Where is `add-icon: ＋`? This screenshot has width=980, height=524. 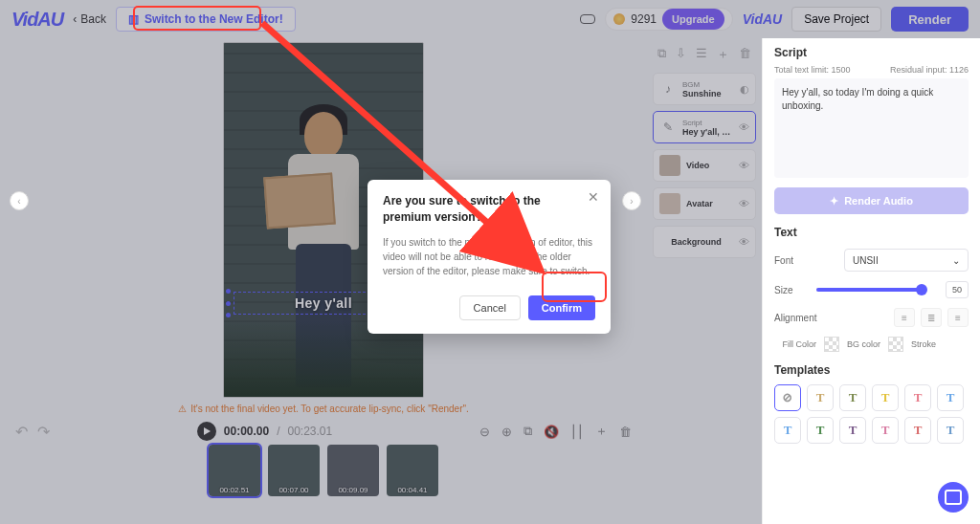 add-icon: ＋ is located at coordinates (601, 431).